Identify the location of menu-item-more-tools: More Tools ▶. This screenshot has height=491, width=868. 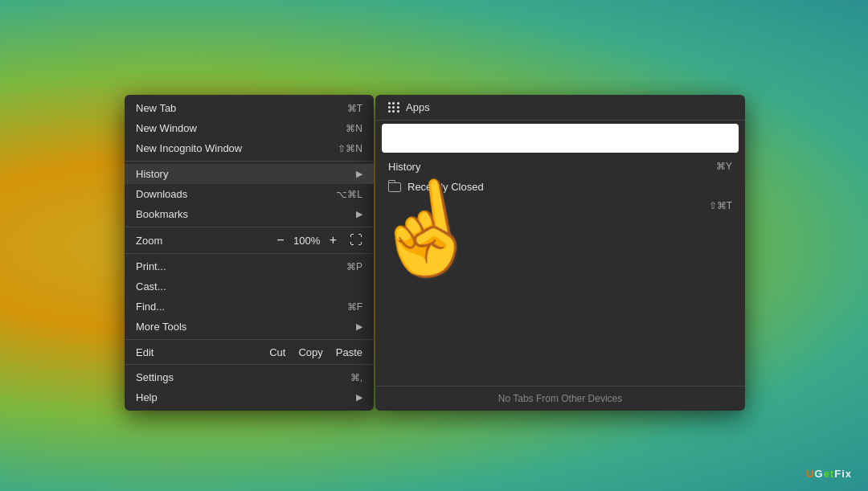
(249, 326).